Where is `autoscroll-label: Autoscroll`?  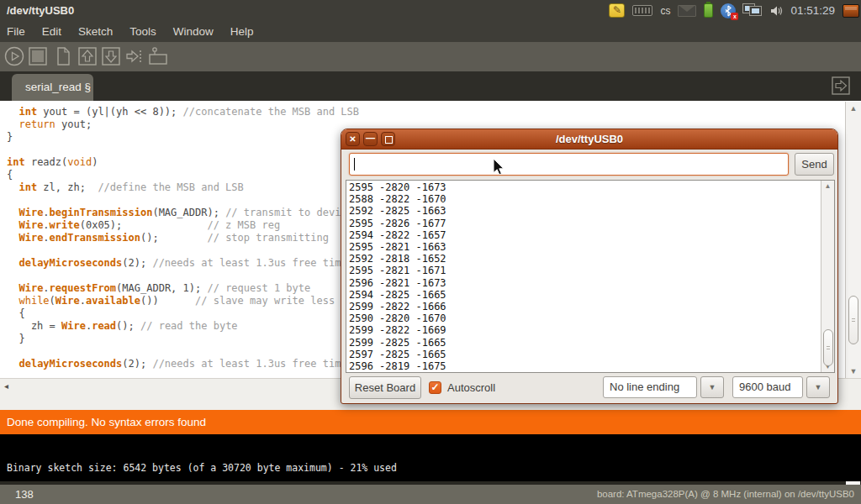 autoscroll-label: Autoscroll is located at coordinates (471, 388).